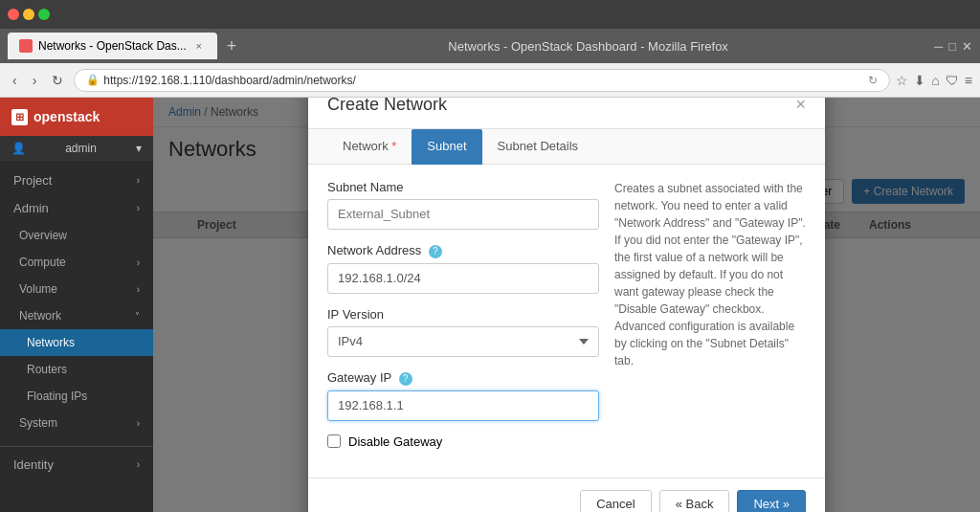 This screenshot has height=512, width=980. What do you see at coordinates (369, 147) in the screenshot?
I see `tab-network: Network *` at bounding box center [369, 147].